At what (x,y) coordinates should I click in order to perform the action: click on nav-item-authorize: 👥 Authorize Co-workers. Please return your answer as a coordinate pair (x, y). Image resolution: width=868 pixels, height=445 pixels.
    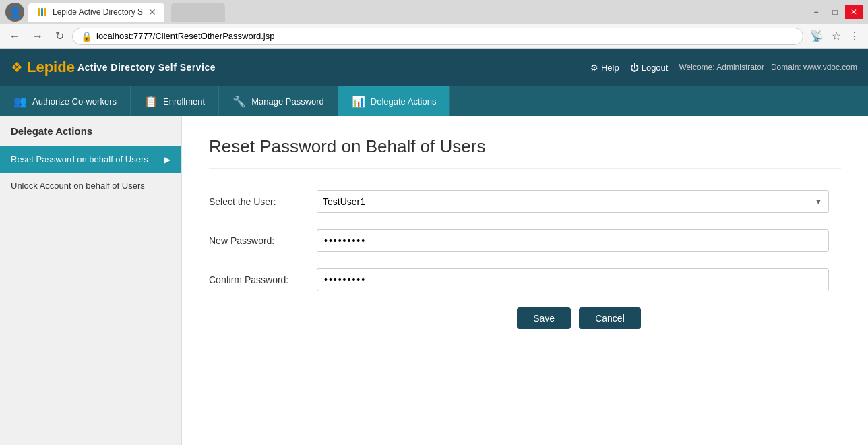
    Looking at the image, I should click on (65, 101).